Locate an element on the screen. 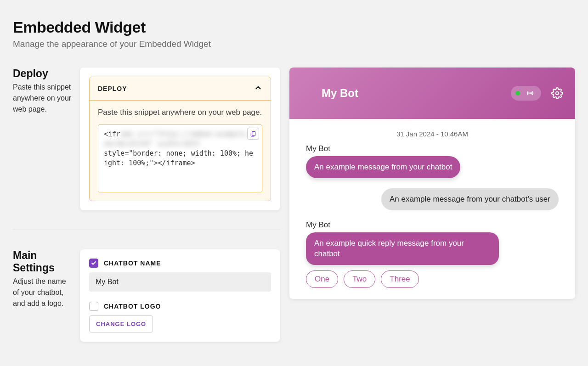 Image resolution: width=588 pixels, height=366 pixels. deploy-accordion-header: DEPLOY is located at coordinates (180, 89).